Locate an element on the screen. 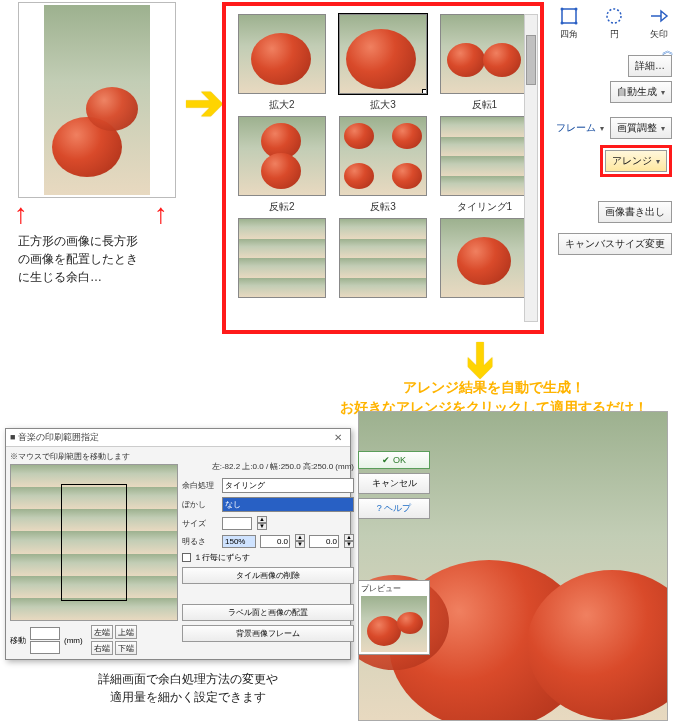 The height and width of the screenshot is (727, 680). arrange-dropdown: アレンジ is located at coordinates (636, 161).